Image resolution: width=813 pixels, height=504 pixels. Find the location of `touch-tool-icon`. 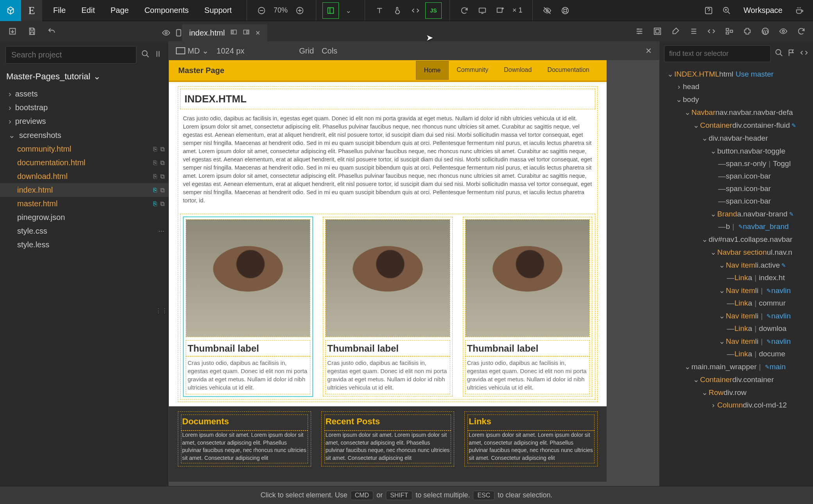

touch-tool-icon is located at coordinates (398, 11).